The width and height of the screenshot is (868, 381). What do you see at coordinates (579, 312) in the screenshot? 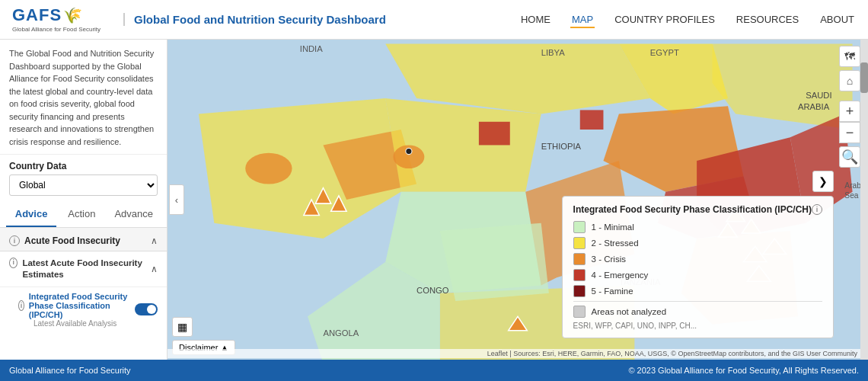
I see `legend-swatch-na` at bounding box center [579, 312].